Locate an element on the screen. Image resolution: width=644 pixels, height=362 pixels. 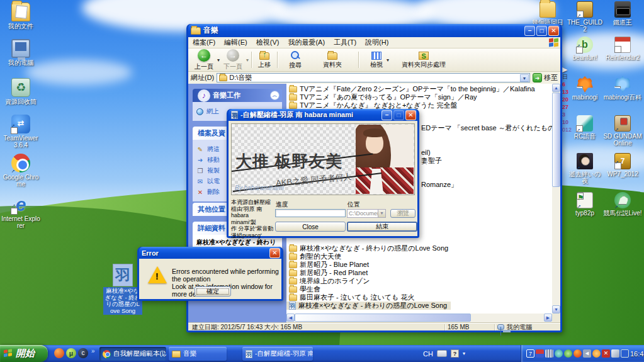
collapse-chevron-icon: ︿ is located at coordinates (274, 96).